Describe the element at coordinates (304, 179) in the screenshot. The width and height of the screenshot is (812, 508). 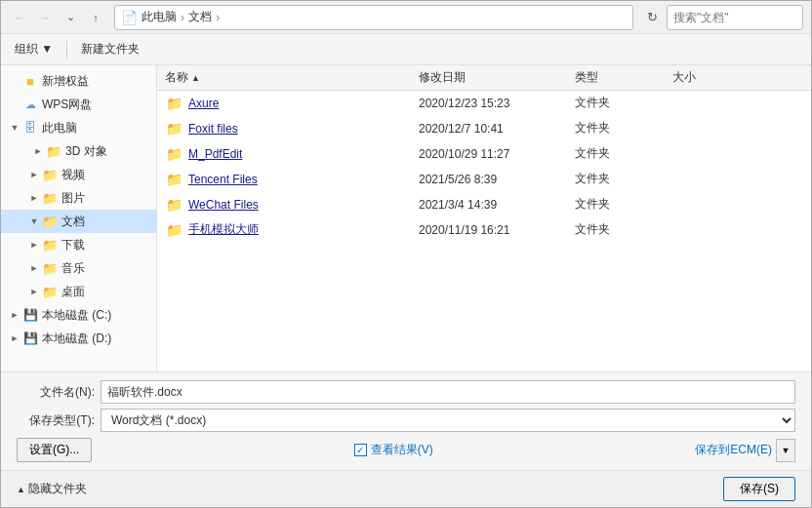
I see `file-name-tencent: Tencent Files` at that location.